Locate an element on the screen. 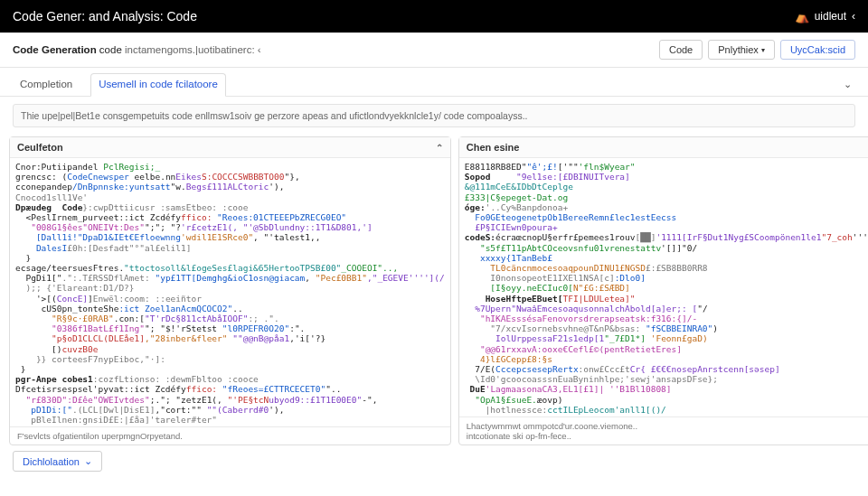 This screenshot has width=868, height=496. breadcrumb-caret: ‹ is located at coordinates (259, 50).